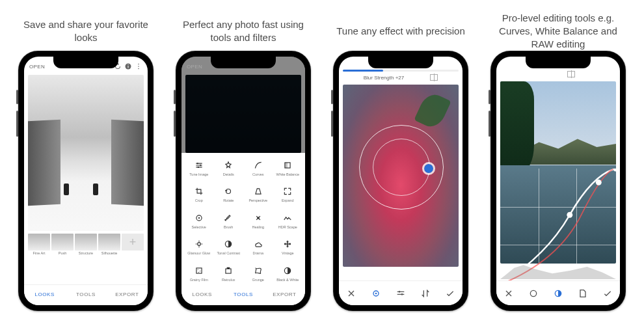 The height and width of the screenshot is (326, 644). What do you see at coordinates (86, 31) in the screenshot?
I see `caption-1: Save and share your favorite looks` at bounding box center [86, 31].